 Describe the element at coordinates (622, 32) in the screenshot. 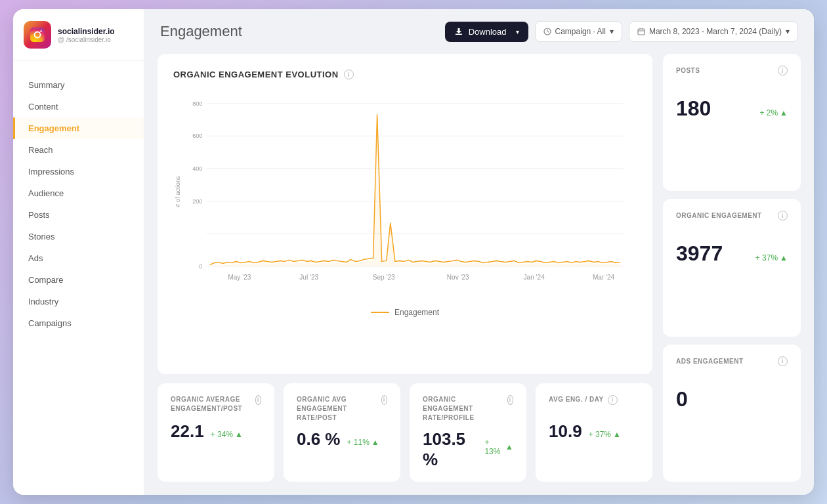

I see `header-actions: Download ▾ Campaign · All ▾ March 8, 202…` at that location.